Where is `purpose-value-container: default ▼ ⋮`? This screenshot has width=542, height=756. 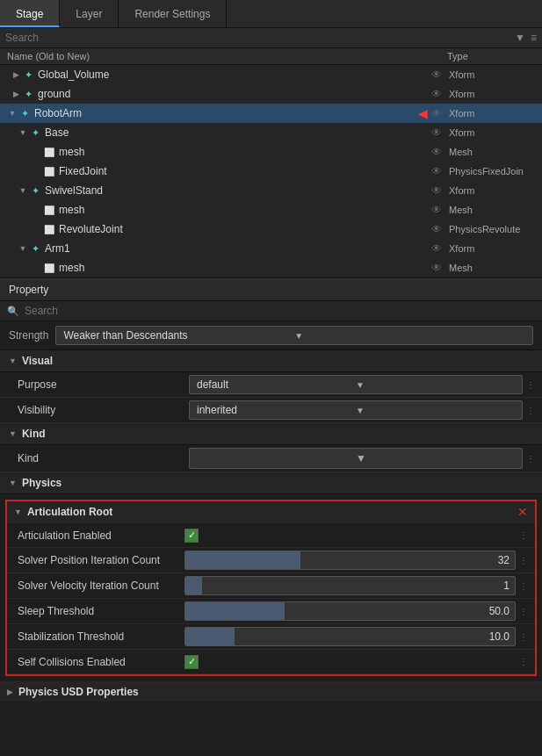 purpose-value-container: default ▼ ⋮ is located at coordinates (362, 385).